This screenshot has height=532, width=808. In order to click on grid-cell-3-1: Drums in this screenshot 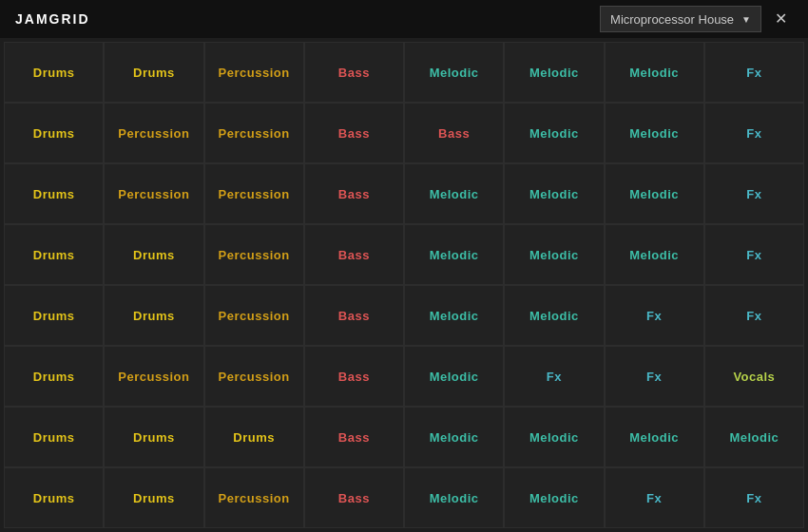, I will do `click(154, 255)`.